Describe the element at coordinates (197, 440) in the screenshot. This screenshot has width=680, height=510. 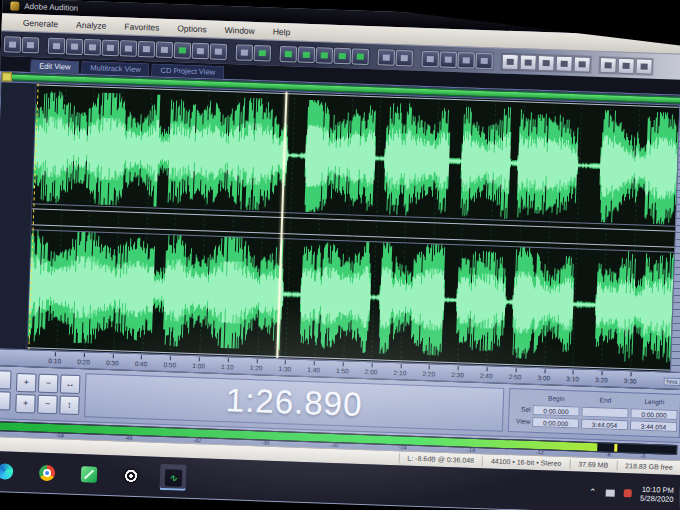
I see `meter-scale-label: -42` at that location.